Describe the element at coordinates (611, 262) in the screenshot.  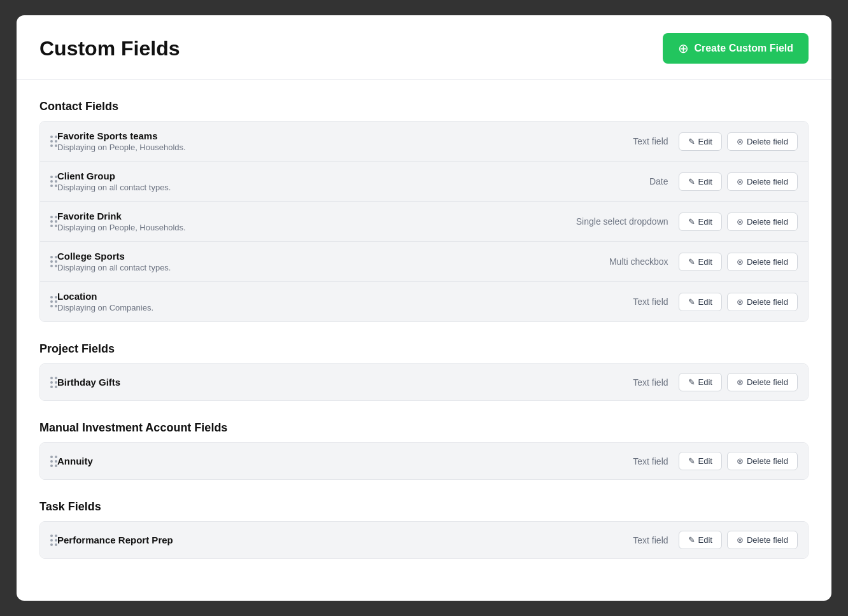
I see `field-type-label: Multi checkbox` at that location.